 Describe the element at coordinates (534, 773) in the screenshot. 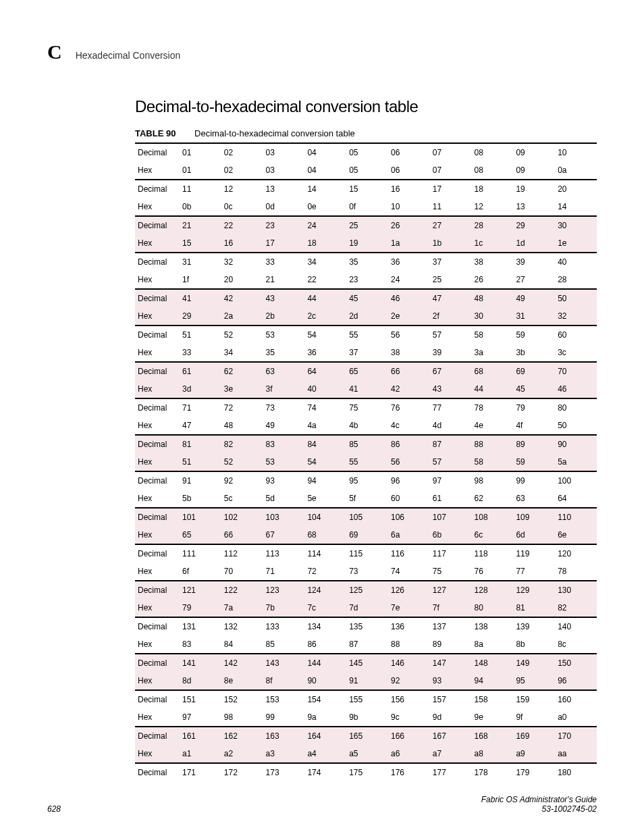

I see `cell-decimal: 179` at that location.